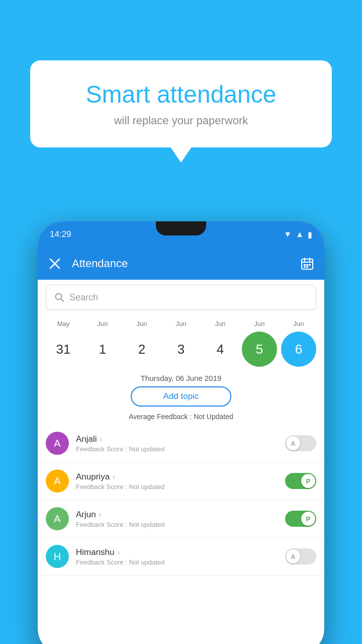  I want to click on avatar-2: A, so click(57, 519).